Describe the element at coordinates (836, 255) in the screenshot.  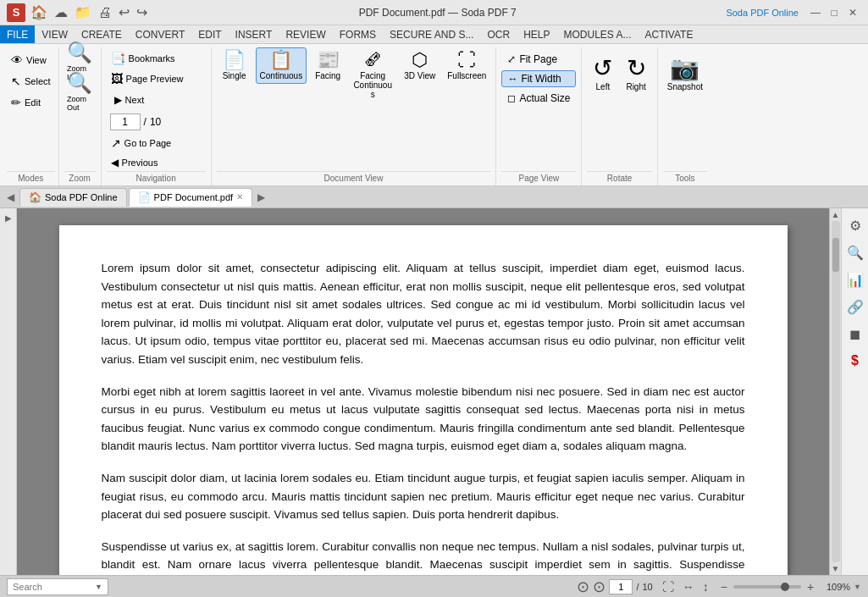
I see `scroll-thumb` at that location.